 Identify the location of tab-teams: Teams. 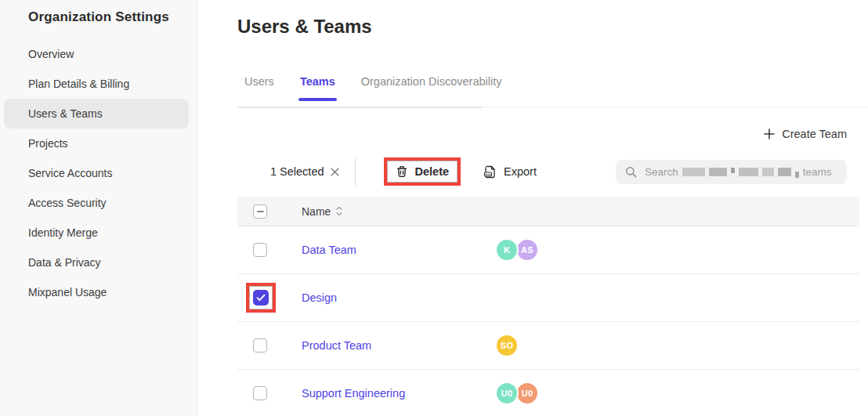
(318, 90).